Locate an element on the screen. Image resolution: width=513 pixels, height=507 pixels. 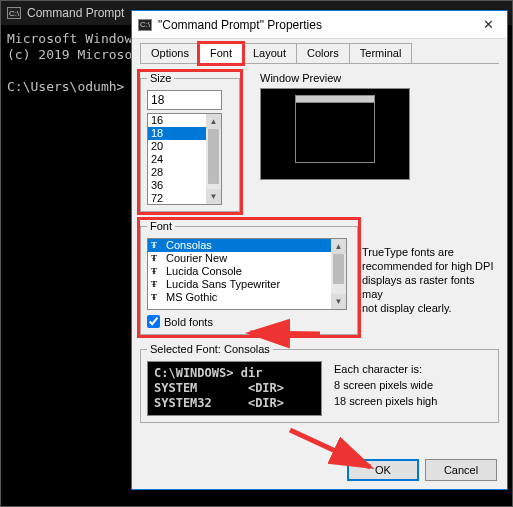
window-preview-area: Window Preview is located at coordinates (380, 146).